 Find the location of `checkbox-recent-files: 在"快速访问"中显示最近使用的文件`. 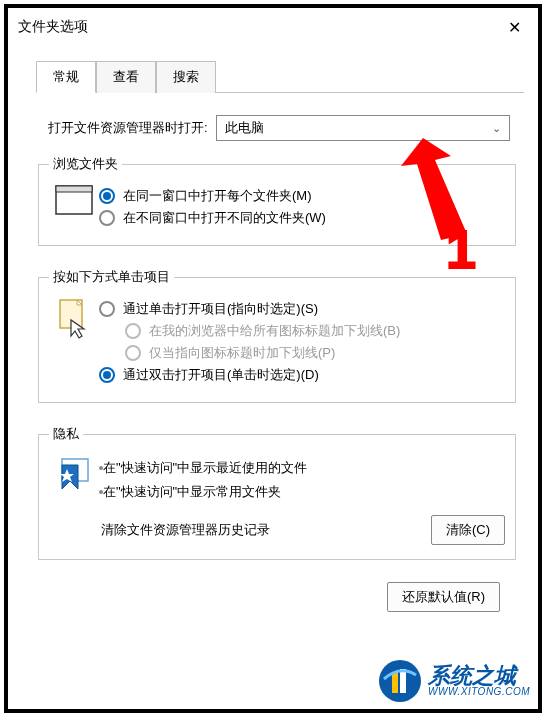

checkbox-recent-files: 在"快速访问"中显示最近使用的文件 is located at coordinates (302, 468).